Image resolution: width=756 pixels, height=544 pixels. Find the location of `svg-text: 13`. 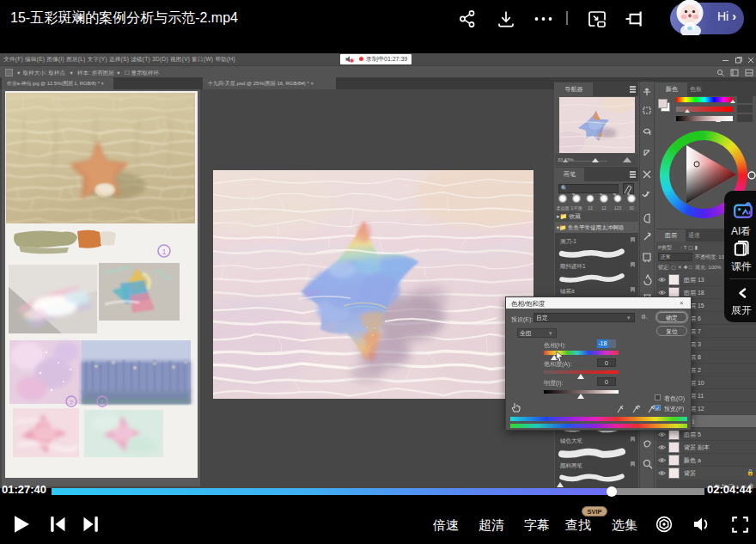

svg-text: 13 is located at coordinates (590, 208).